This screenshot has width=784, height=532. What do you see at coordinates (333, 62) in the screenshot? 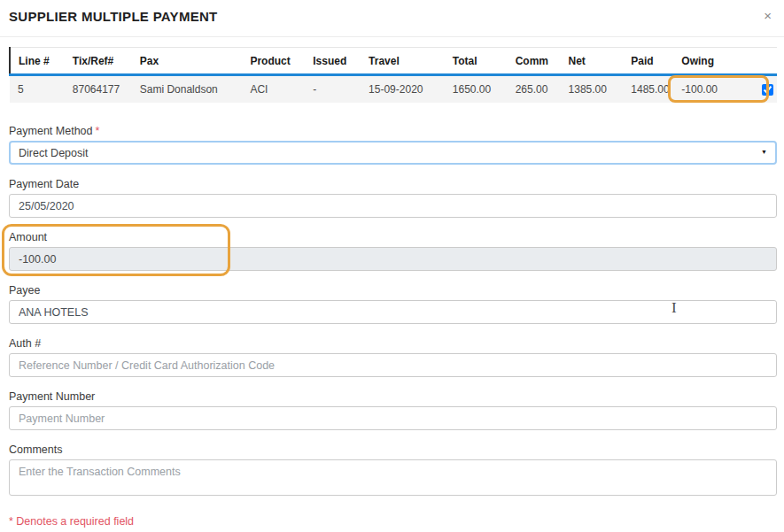
I see `col-header-issued: Issued` at bounding box center [333, 62].